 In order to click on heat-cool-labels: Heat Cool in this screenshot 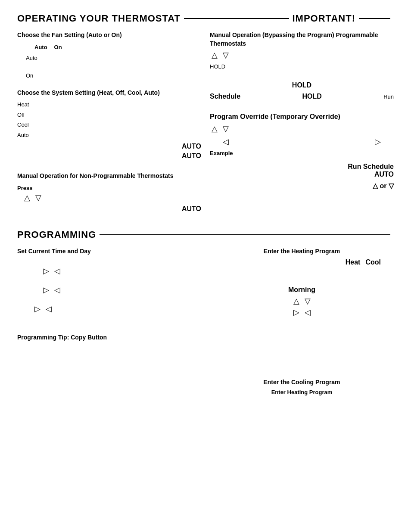, I will do `click(296, 262)`.